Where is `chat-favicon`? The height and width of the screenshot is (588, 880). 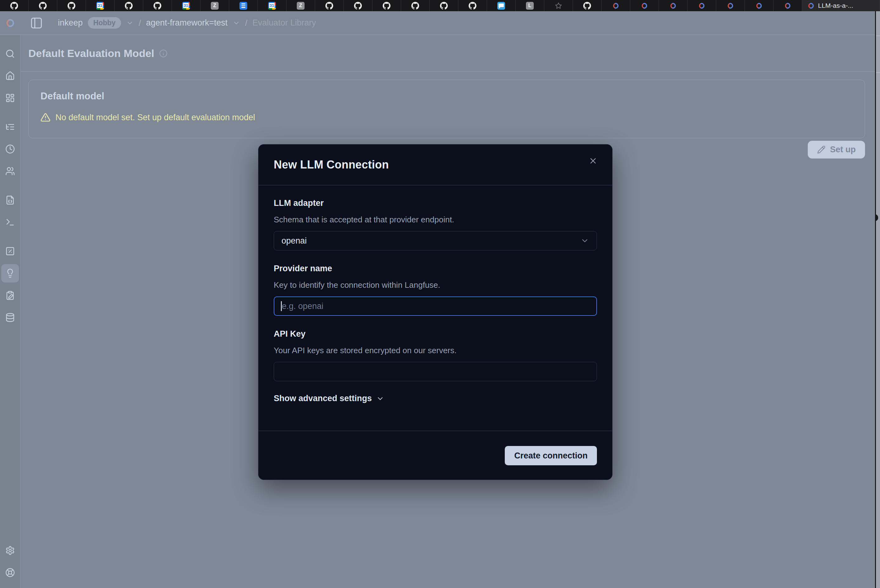 chat-favicon is located at coordinates (501, 6).